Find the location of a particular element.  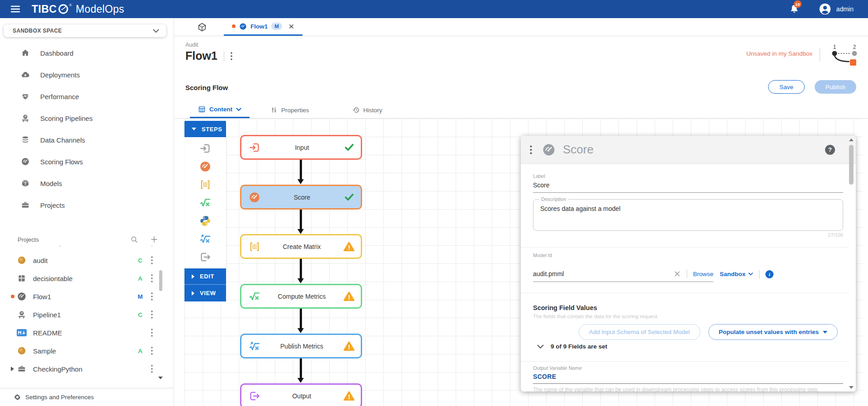

tab-history: History is located at coordinates (368, 110).